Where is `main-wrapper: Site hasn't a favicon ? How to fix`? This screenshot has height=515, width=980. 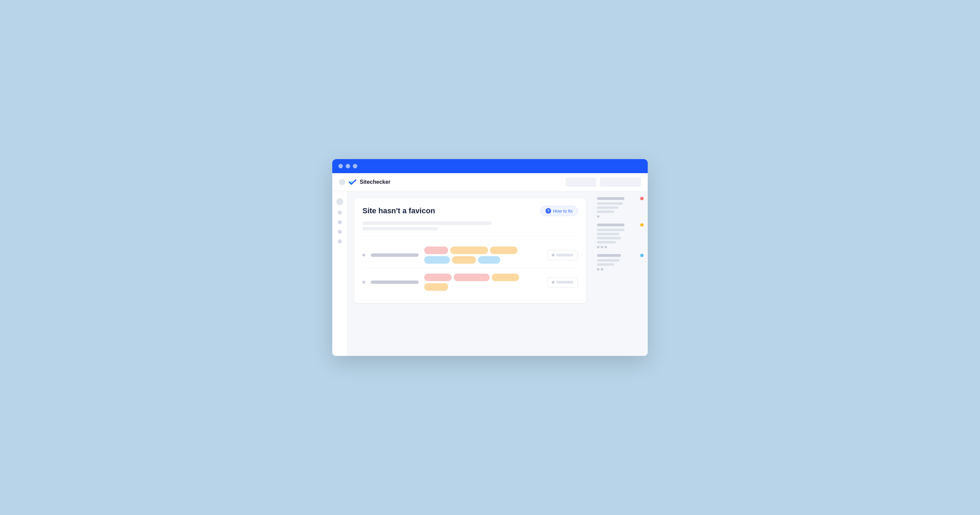 main-wrapper: Site hasn't a favicon ? How to fix is located at coordinates (498, 274).